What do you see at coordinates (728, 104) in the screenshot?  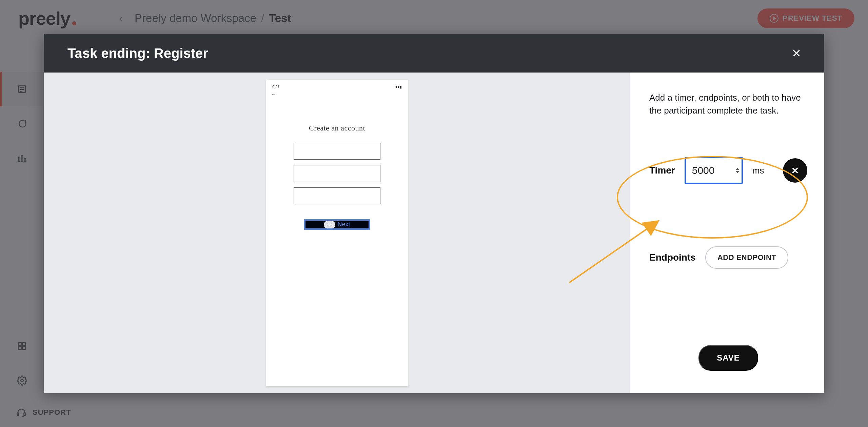 I see `settings-description: Add a timer, endpoints, or both to have …` at bounding box center [728, 104].